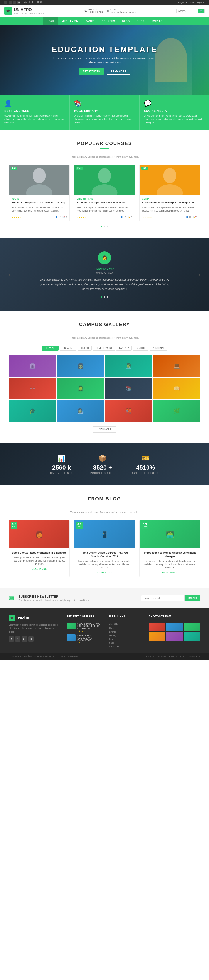  What do you see at coordinates (183, 2) in the screenshot?
I see `language-selector: English ▾` at bounding box center [183, 2].